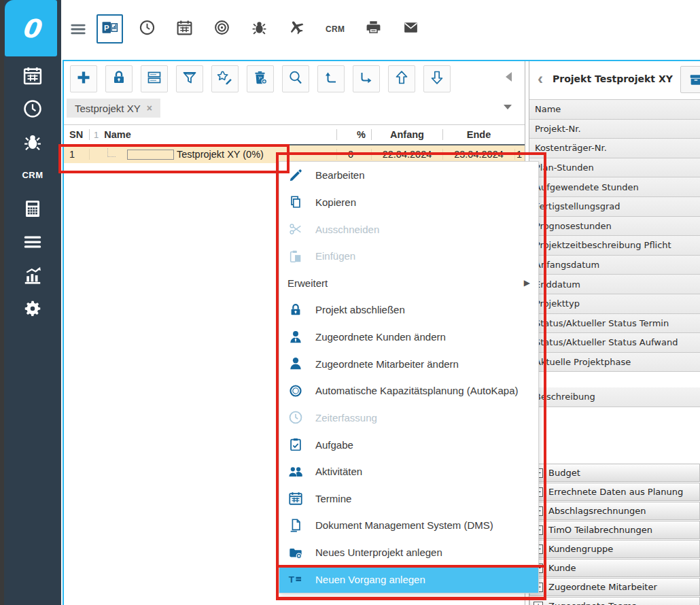  I want to click on column-header-anfang: Anfang, so click(406, 135).